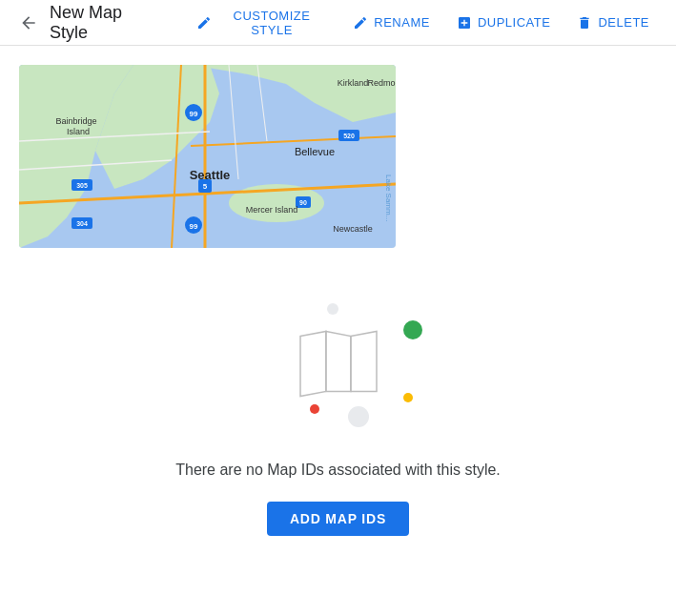 The image size is (676, 616). I want to click on header-actions: CUSTOMIZE STYLE RENAME DUPLICATE, so click(423, 23).